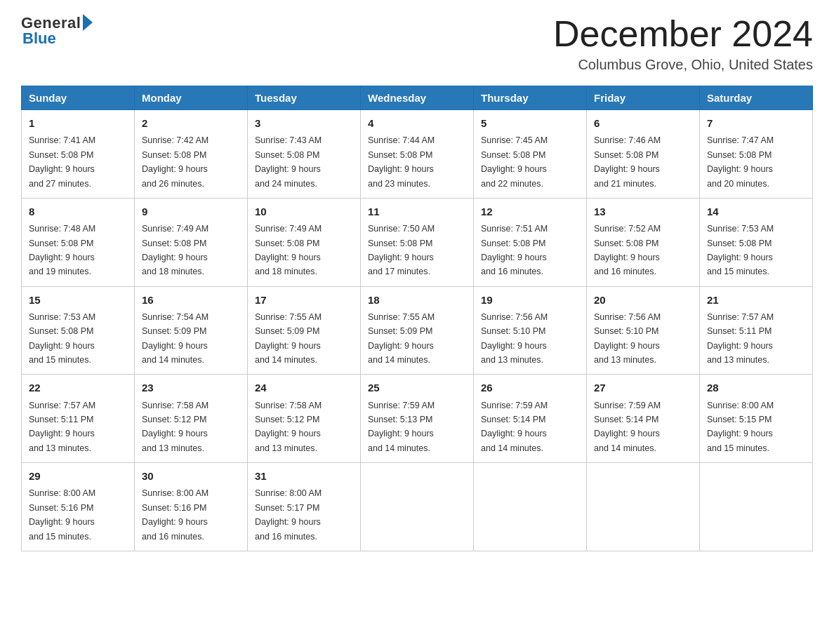 Image resolution: width=834 pixels, height=644 pixels. I want to click on day-number: 17, so click(304, 300).